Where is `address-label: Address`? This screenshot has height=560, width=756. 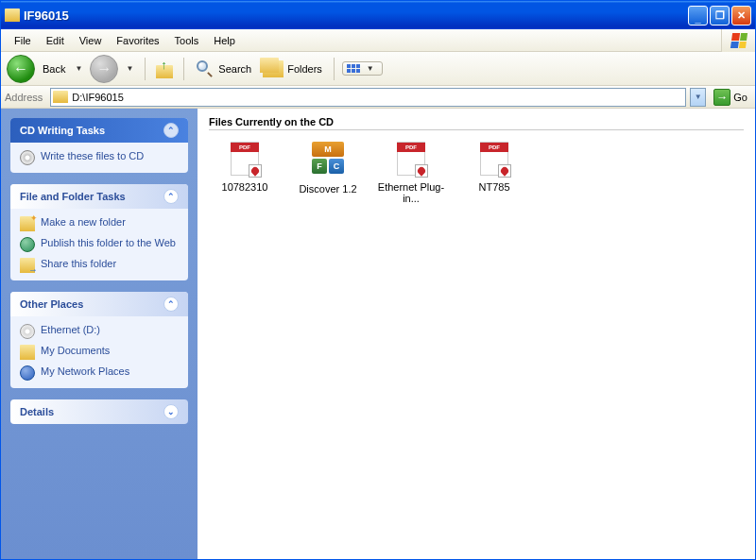 address-label: Address is located at coordinates (24, 97).